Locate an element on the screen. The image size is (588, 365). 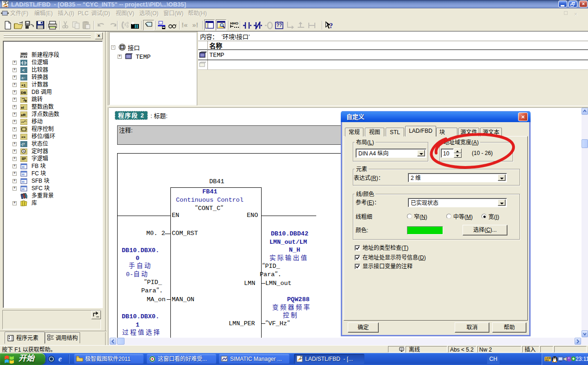
svg-text: a~ is located at coordinates (23, 78).